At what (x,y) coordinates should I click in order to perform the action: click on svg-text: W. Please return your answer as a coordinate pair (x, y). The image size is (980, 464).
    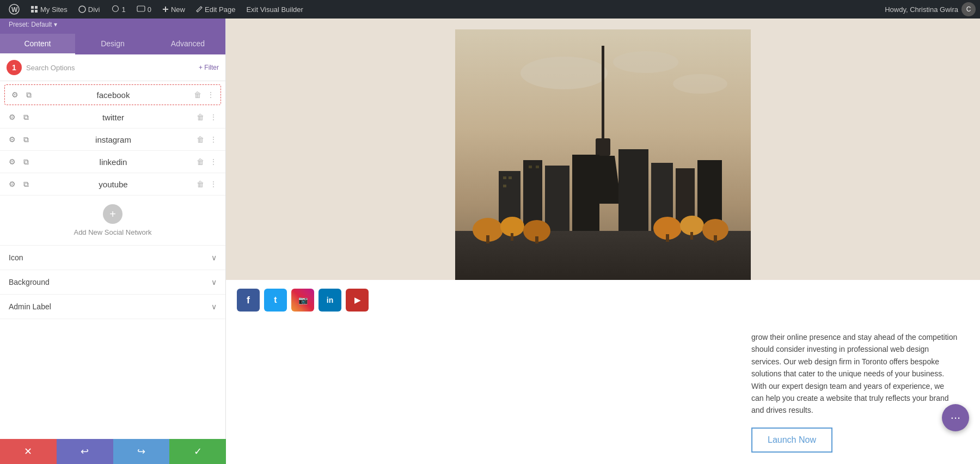
    Looking at the image, I should click on (15, 10).